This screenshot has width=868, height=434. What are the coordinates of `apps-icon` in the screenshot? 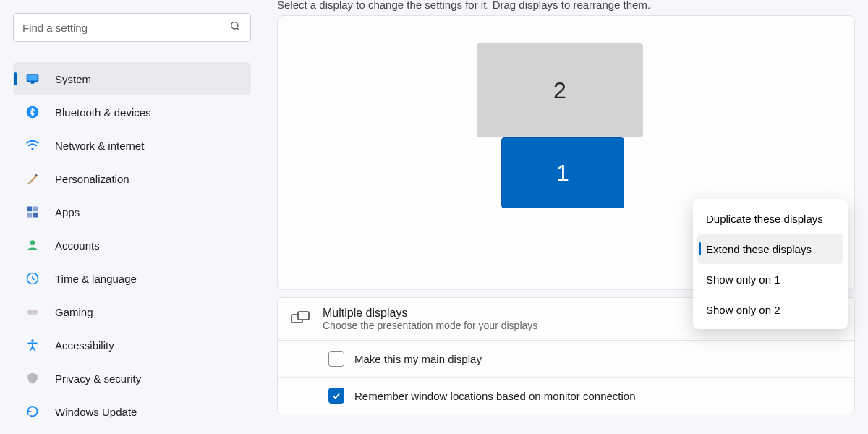 It's located at (33, 212).